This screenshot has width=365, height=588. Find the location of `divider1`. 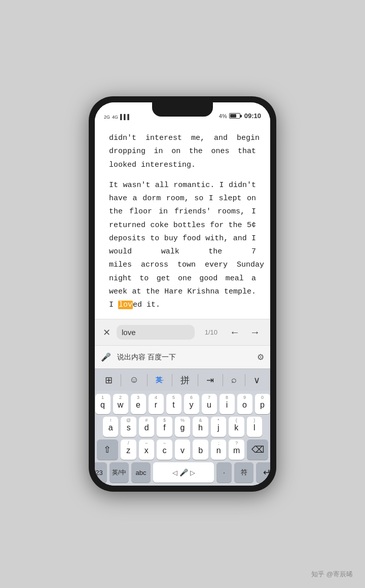

divider1 is located at coordinates (121, 380).